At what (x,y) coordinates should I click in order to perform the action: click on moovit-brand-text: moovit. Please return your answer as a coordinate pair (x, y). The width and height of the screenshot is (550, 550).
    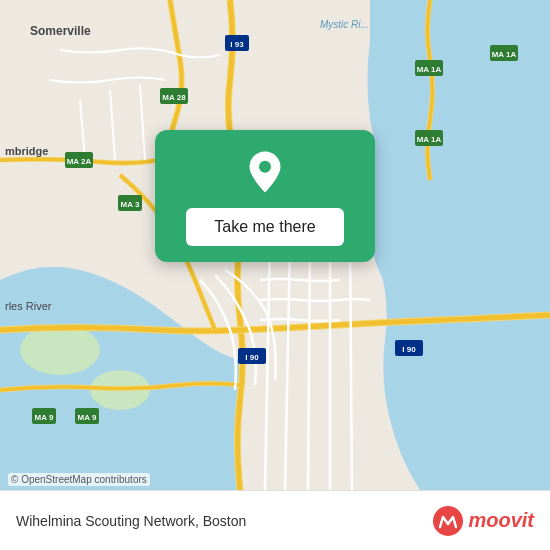
    Looking at the image, I should click on (501, 520).